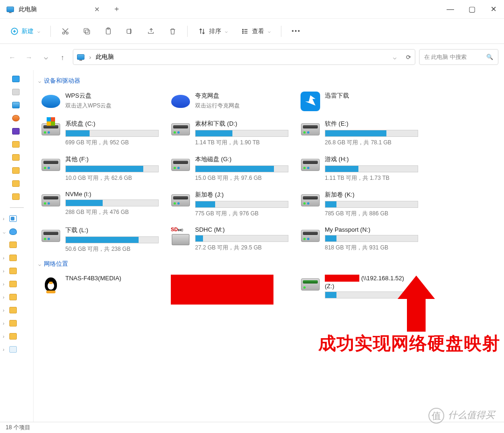  What do you see at coordinates (462, 416) in the screenshot?
I see `watermark: 值什么值得买` at bounding box center [462, 416].